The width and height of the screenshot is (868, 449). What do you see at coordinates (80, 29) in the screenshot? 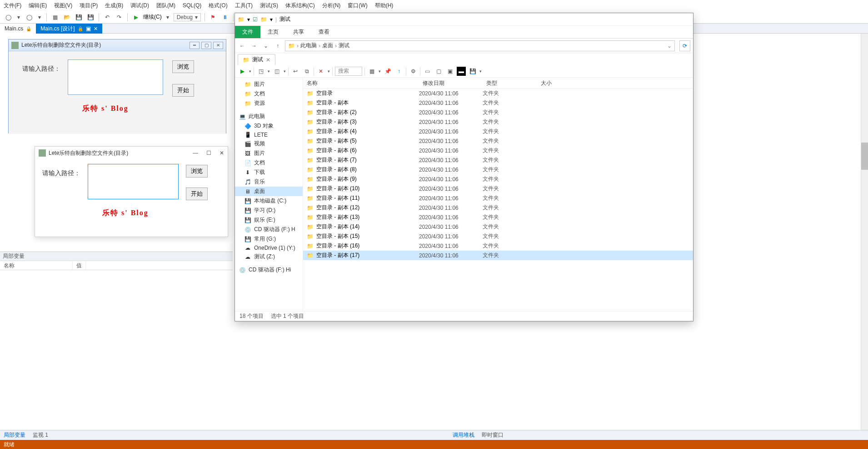
I see `pin-icon: 🔒` at bounding box center [80, 29].